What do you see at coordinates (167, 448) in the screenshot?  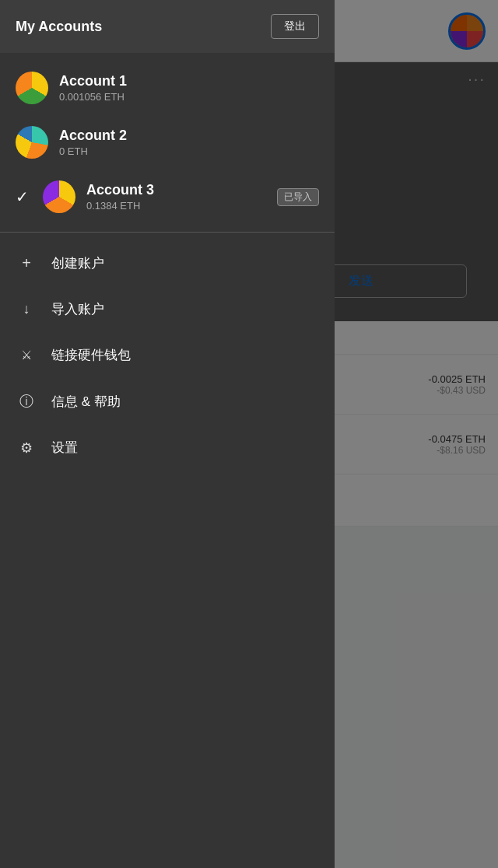 I see `settings-item: ⚙ 设置` at bounding box center [167, 448].